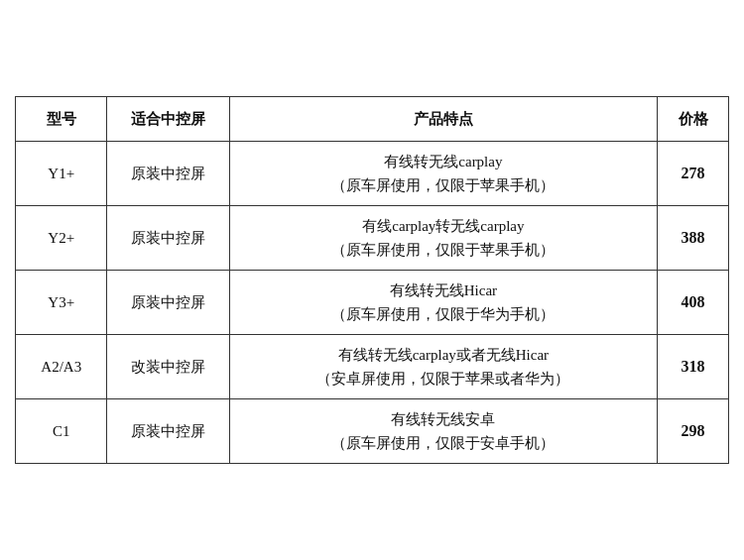 The width and height of the screenshot is (744, 560). I want to click on cell-price: 318, so click(693, 367).